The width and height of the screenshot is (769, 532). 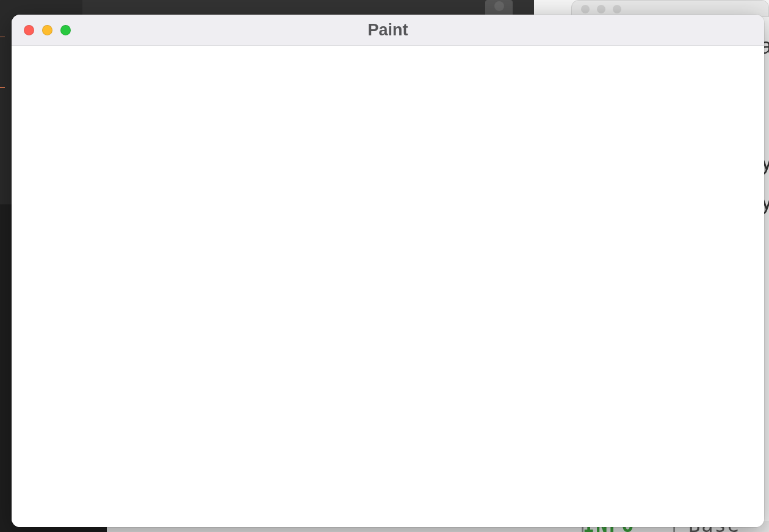 I want to click on minimize-button, so click(x=48, y=31).